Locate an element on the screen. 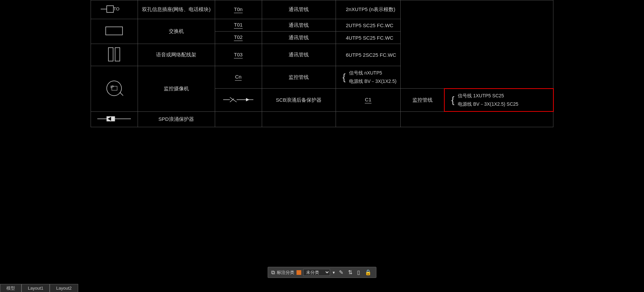  to-symbol: TO is located at coordinates (114, 9).